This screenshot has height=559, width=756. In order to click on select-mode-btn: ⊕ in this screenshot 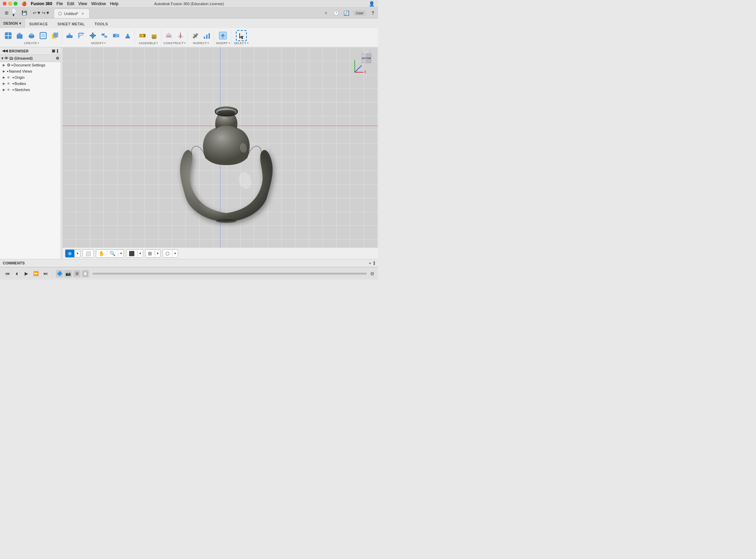, I will do `click(70, 253)`.